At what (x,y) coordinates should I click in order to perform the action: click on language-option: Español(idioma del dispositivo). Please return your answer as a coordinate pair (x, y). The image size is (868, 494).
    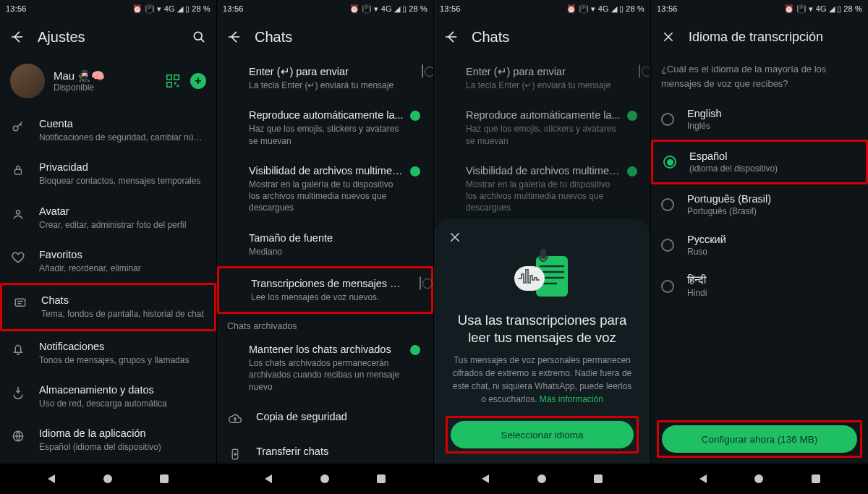
    Looking at the image, I should click on (760, 162).